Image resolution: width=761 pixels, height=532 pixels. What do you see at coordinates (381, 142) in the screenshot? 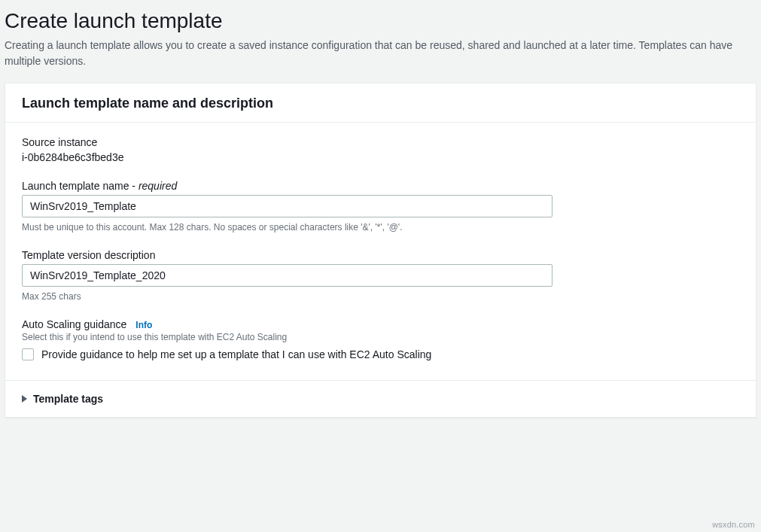
I see `source-instance-label: Source instance` at bounding box center [381, 142].